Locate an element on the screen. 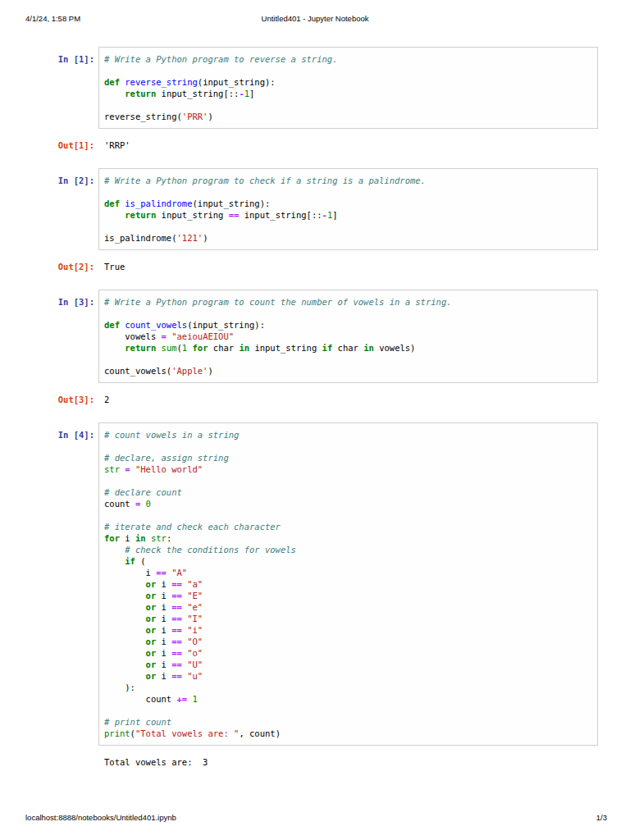 This screenshot has height=840, width=630. code-editor: # Write a Python program to reverse a st… is located at coordinates (348, 88).